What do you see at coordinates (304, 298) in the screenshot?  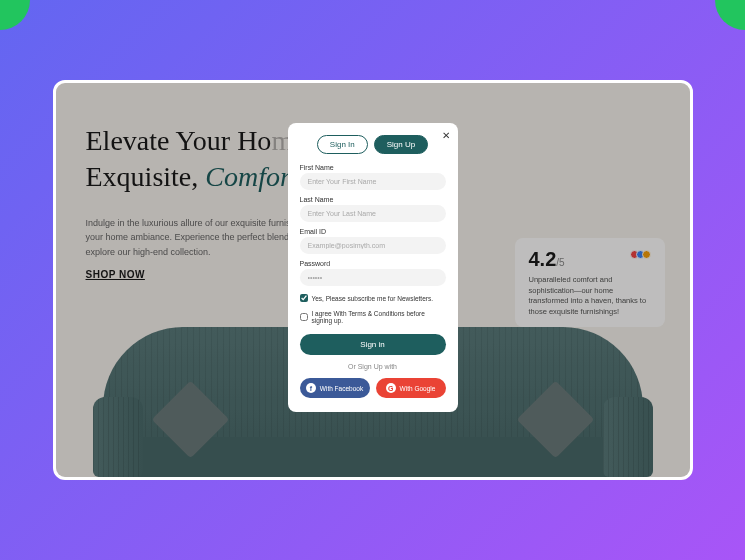 I see `newsletter-checkbox` at bounding box center [304, 298].